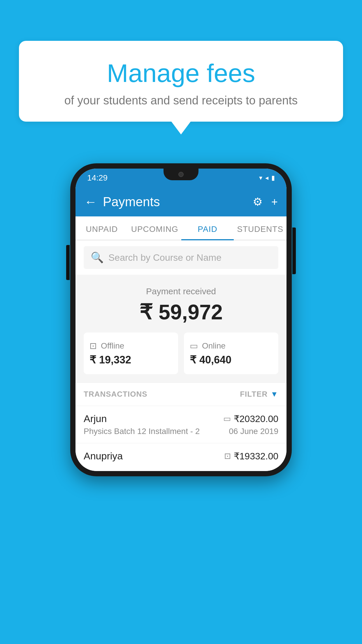  What do you see at coordinates (254, 394) in the screenshot?
I see `filter-label: FILTER` at bounding box center [254, 394].